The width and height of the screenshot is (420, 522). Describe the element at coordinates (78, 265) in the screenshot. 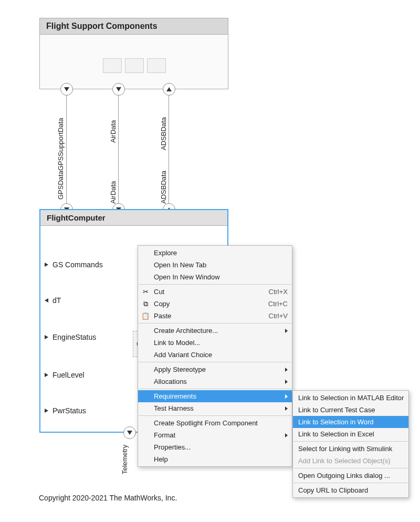

I see `port-label: GS Commands` at that location.